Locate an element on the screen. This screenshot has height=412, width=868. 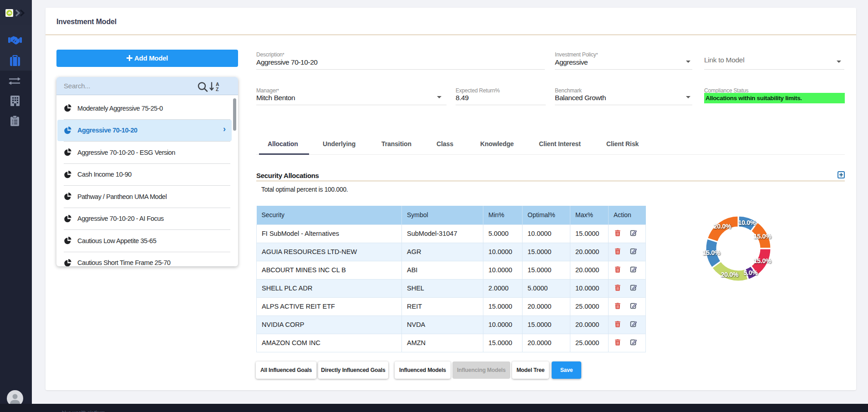
svg-text: A is located at coordinates (218, 84).